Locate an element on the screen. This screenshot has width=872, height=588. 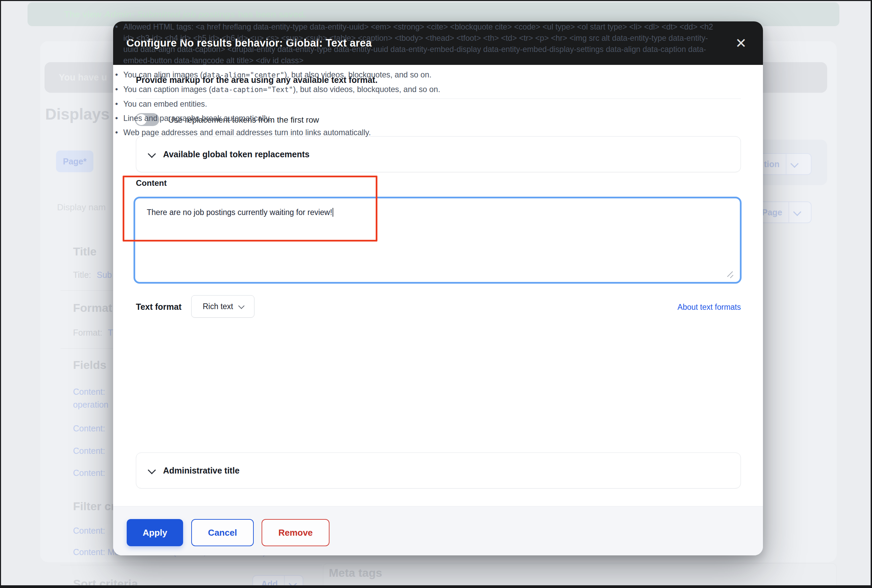
apply-button: Apply is located at coordinates (155, 532).